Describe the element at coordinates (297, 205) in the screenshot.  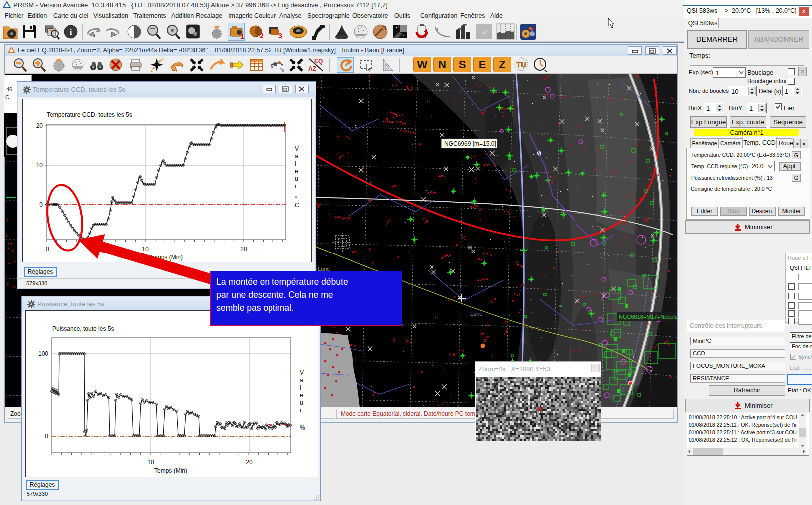
I see `svg-text: C` at that location.